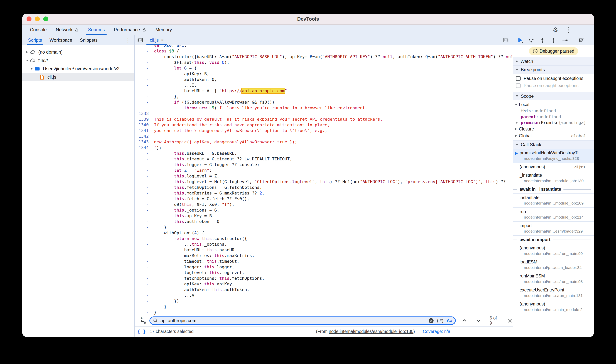  Describe the element at coordinates (324, 136) in the screenshot. I see `code-line: 1342` at that location.